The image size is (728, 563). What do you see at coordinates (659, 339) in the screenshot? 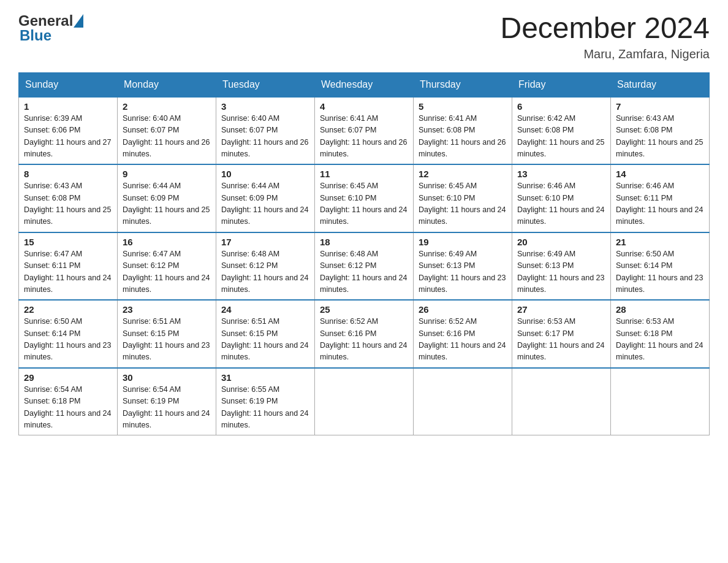
I see `day-info: Sunrise: 6:53 AMSunset: 6:18 PMDaylight:…` at bounding box center [659, 339].